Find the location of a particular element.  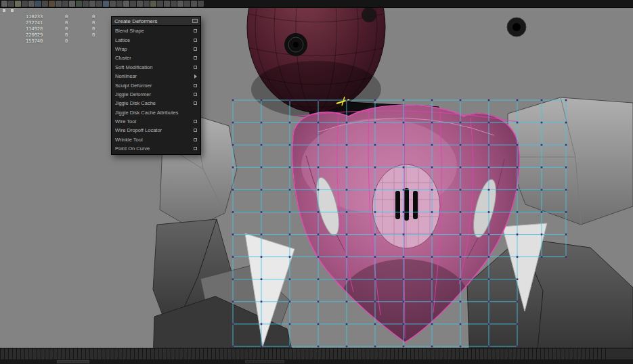

menu-item-label: Blend Shape is located at coordinates (130, 31).